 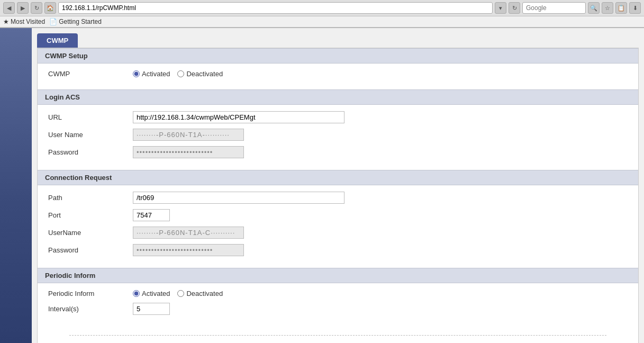 What do you see at coordinates (204, 293) in the screenshot?
I see `periodic-deactivated-label: Deactivated` at bounding box center [204, 293].